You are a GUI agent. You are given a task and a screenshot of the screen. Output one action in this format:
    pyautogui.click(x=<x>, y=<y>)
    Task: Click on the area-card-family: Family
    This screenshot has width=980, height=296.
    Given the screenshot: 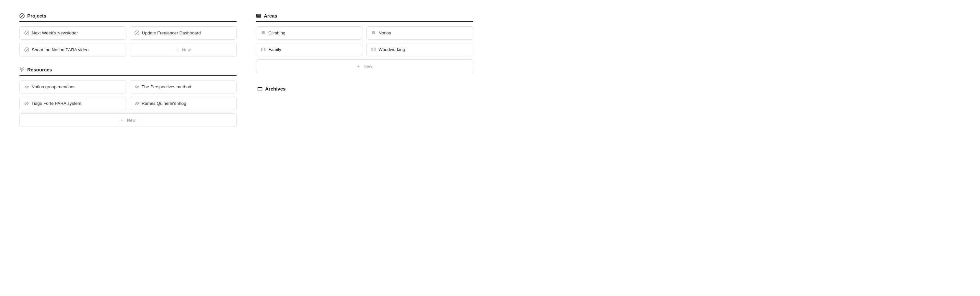 What is the action you would take?
    pyautogui.click(x=310, y=50)
    